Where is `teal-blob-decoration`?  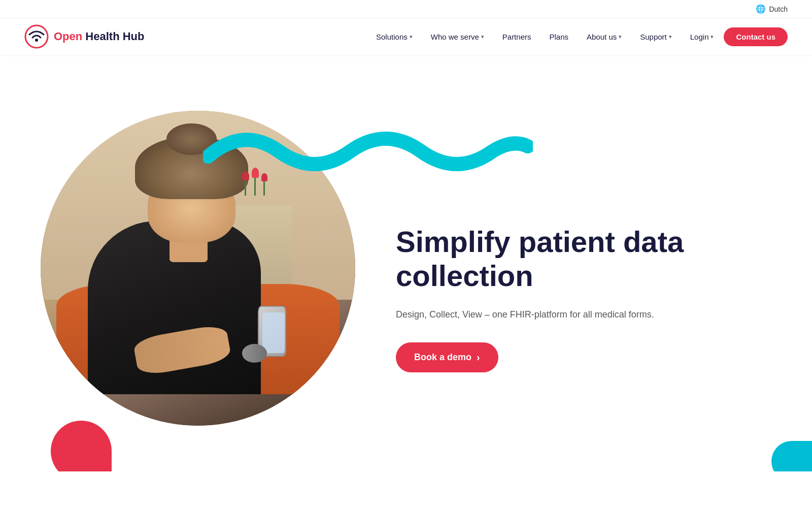
teal-blob-decoration is located at coordinates (792, 456).